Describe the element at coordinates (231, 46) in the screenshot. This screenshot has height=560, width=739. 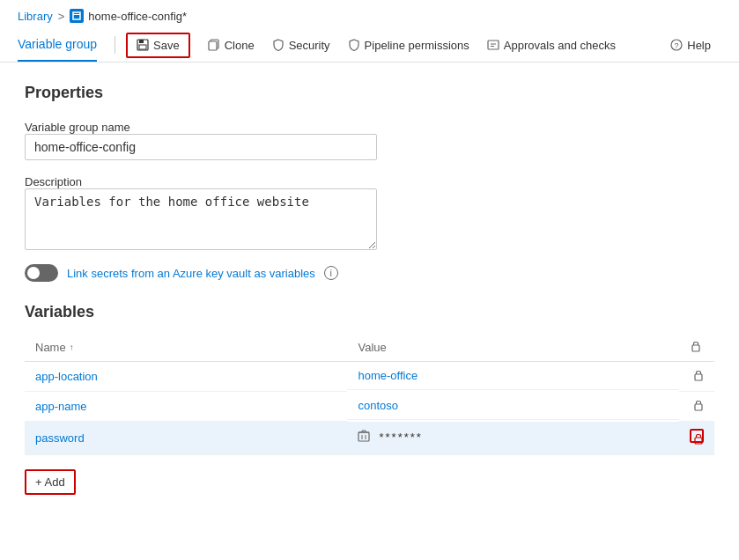
I see `clone-button: Clone` at that location.